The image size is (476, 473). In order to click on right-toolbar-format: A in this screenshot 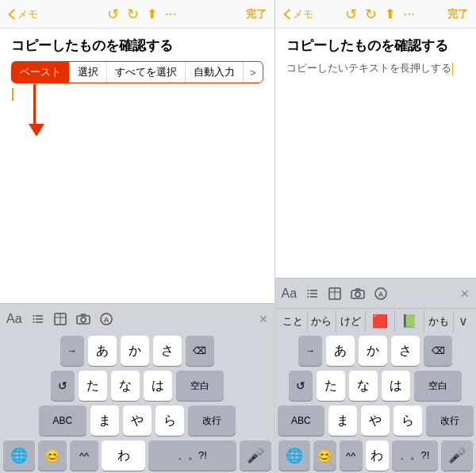, I will do `click(381, 294)`.